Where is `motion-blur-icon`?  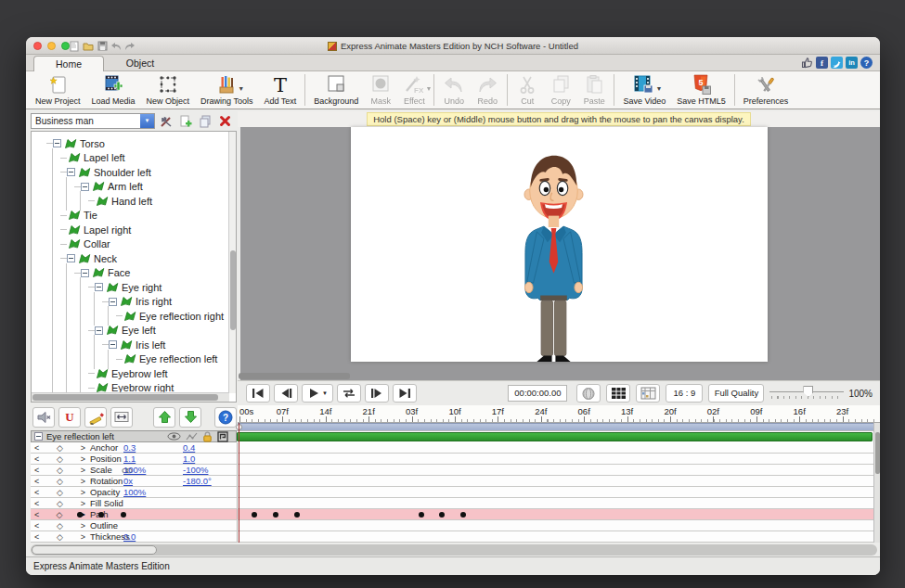 motion-blur-icon is located at coordinates (223, 437).